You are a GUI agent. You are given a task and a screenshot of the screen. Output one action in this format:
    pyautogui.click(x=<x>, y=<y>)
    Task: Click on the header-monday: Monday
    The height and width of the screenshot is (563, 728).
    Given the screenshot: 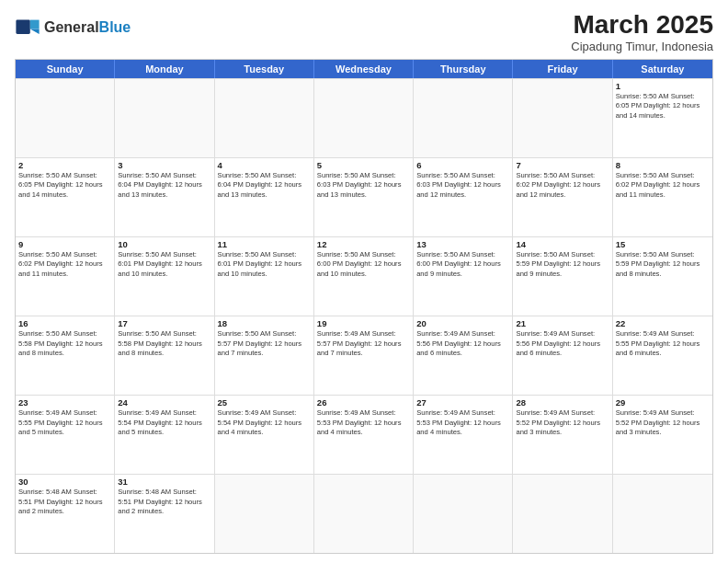 What is the action you would take?
    pyautogui.click(x=165, y=69)
    